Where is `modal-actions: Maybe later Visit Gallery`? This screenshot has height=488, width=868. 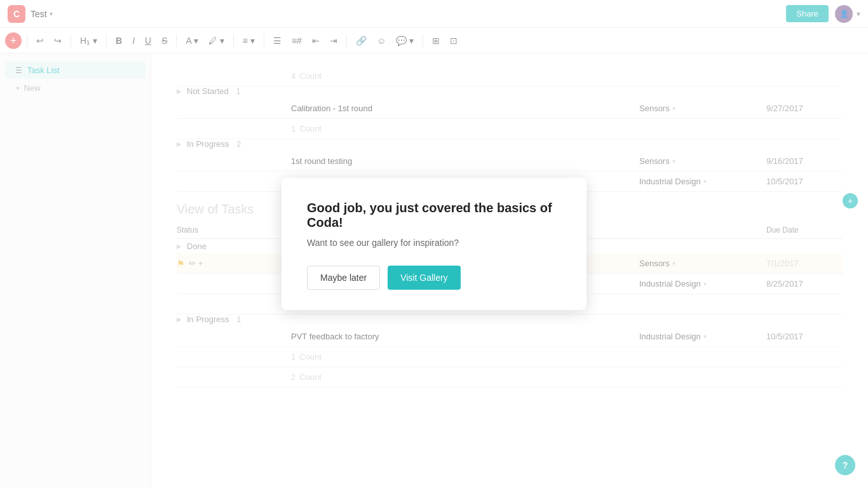
modal-actions: Maybe later Visit Gallery is located at coordinates (434, 278).